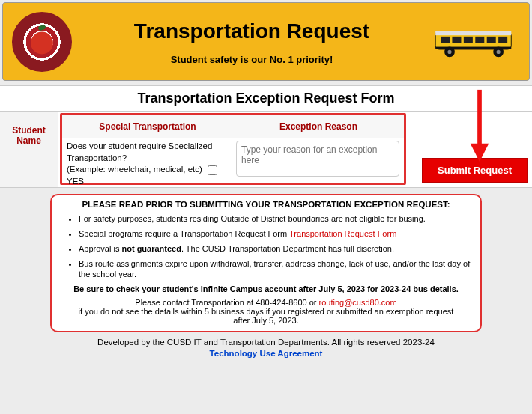 This screenshot has height=414, width=532. Describe the element at coordinates (477, 42) in the screenshot. I see `school-bus-icon` at that location.